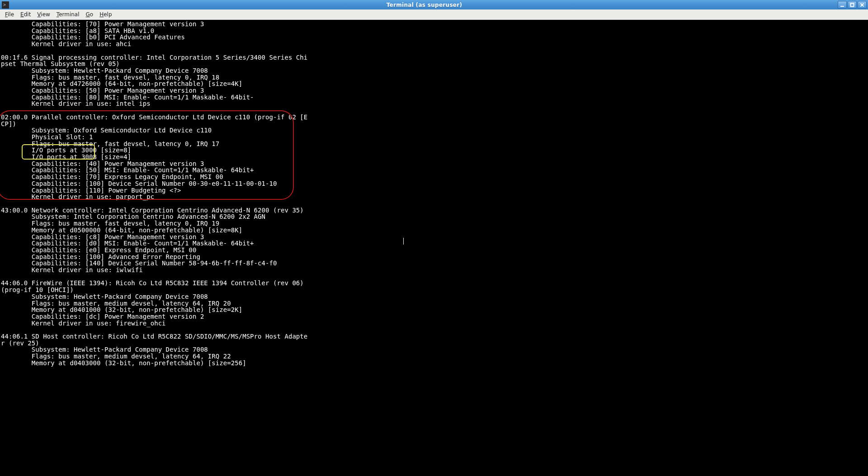  What do you see at coordinates (842, 5) in the screenshot?
I see `minimize-button` at bounding box center [842, 5].